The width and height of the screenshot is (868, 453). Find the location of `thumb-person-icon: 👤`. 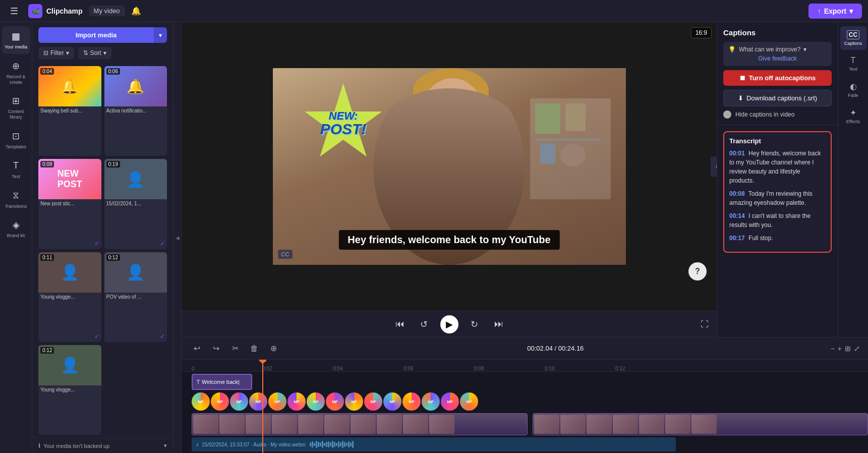

thumb-person-icon: 👤 is located at coordinates (135, 272).